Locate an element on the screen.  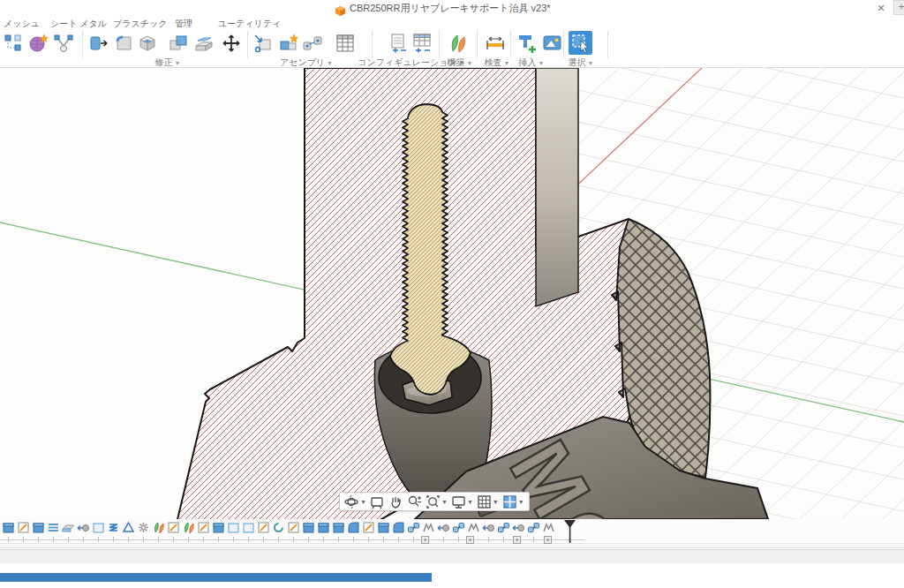
ribbon-tab-3: プラスチック is located at coordinates (139, 24).